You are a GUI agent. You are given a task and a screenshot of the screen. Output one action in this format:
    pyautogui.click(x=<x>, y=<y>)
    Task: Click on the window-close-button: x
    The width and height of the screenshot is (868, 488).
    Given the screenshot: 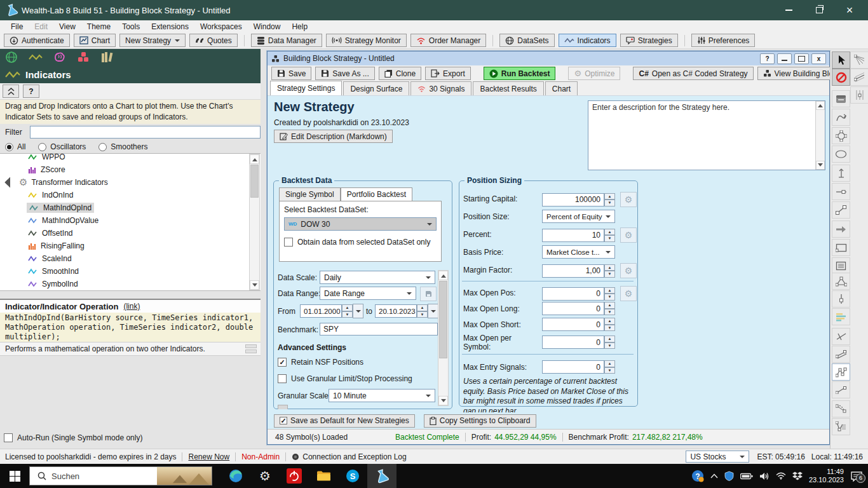 What is the action you would take?
    pyautogui.click(x=818, y=58)
    